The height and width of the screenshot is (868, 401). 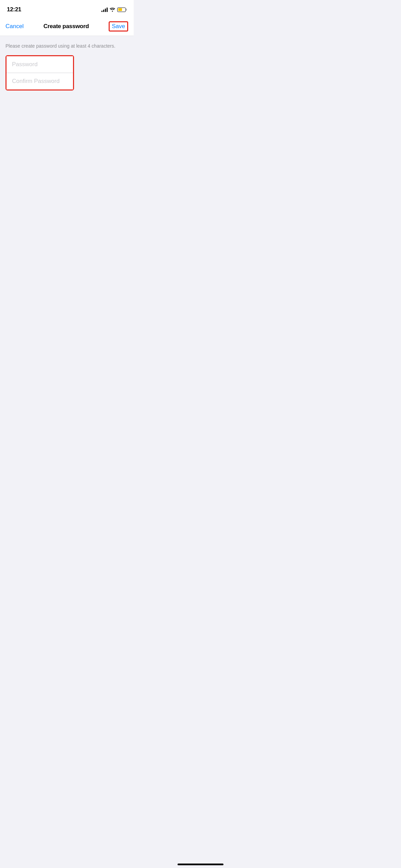 I want to click on navigation-bar: Cancel Create password Save, so click(x=67, y=27).